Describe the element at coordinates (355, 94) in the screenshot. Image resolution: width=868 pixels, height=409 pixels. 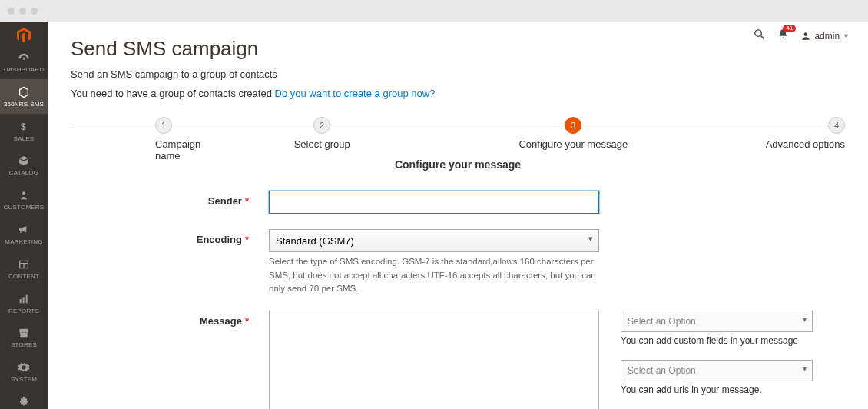
I see `create-group-link: Do you want to create a group now?` at that location.